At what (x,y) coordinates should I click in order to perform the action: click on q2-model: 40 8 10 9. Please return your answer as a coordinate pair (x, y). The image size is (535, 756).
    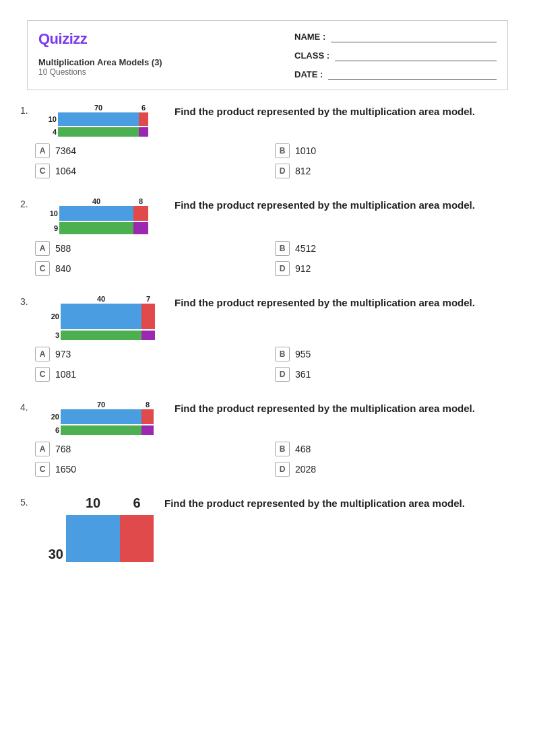
    Looking at the image, I should click on (105, 215).